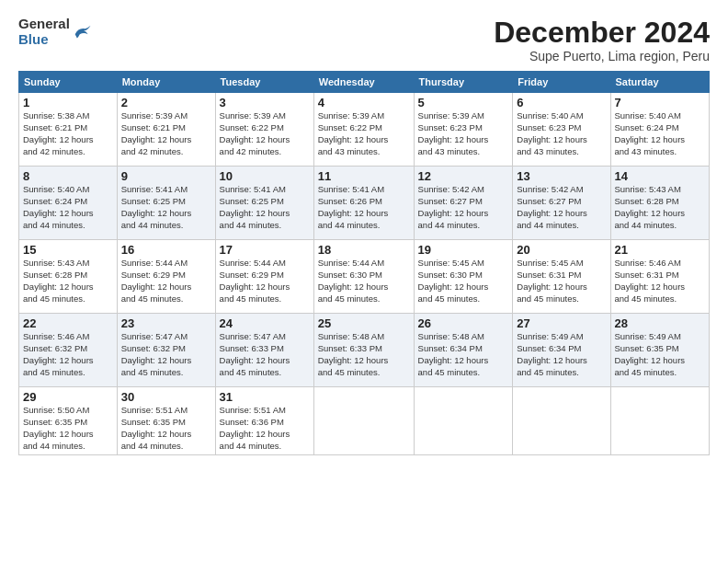  What do you see at coordinates (562, 83) in the screenshot?
I see `col-friday: Friday` at bounding box center [562, 83].